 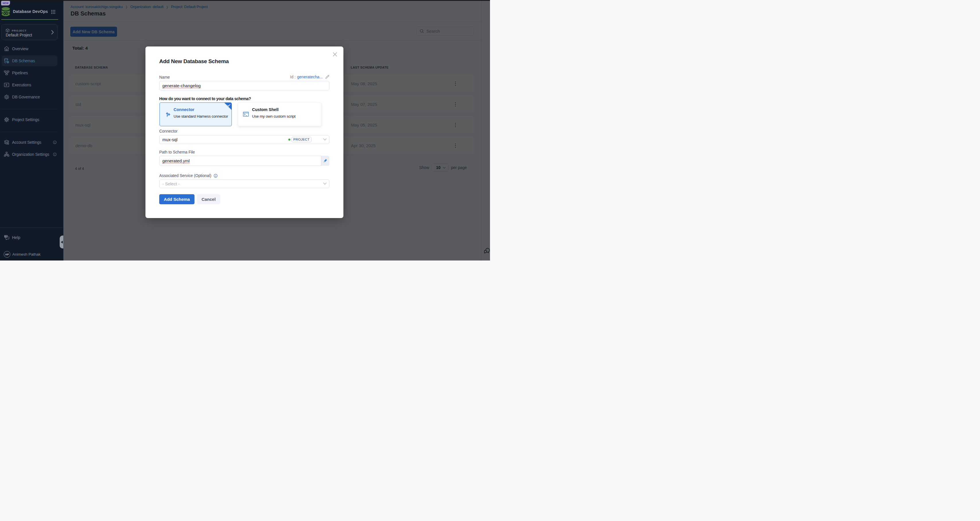 I want to click on top-banner, so click(x=245, y=0).